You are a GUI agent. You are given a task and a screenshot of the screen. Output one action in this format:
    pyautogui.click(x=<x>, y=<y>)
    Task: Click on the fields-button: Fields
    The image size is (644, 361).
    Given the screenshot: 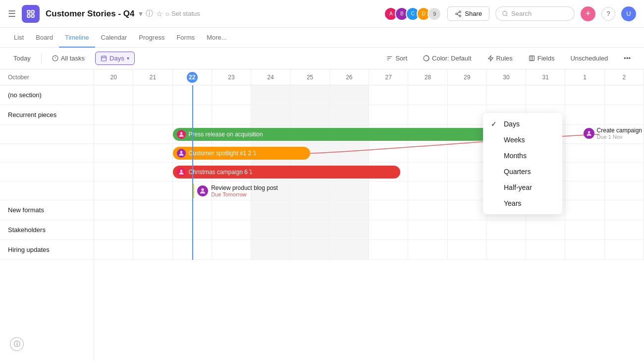 What is the action you would take?
    pyautogui.click(x=542, y=59)
    